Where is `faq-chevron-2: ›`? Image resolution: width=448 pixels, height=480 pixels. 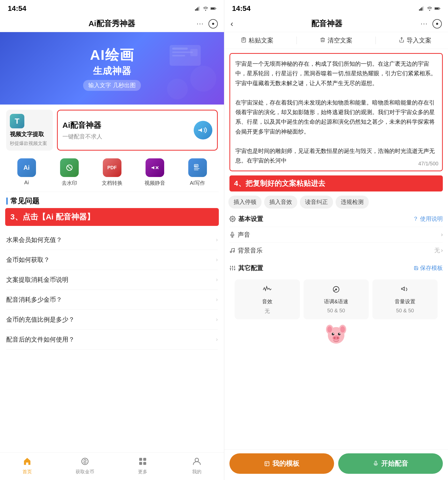 faq-chevron-2: › is located at coordinates (217, 260).